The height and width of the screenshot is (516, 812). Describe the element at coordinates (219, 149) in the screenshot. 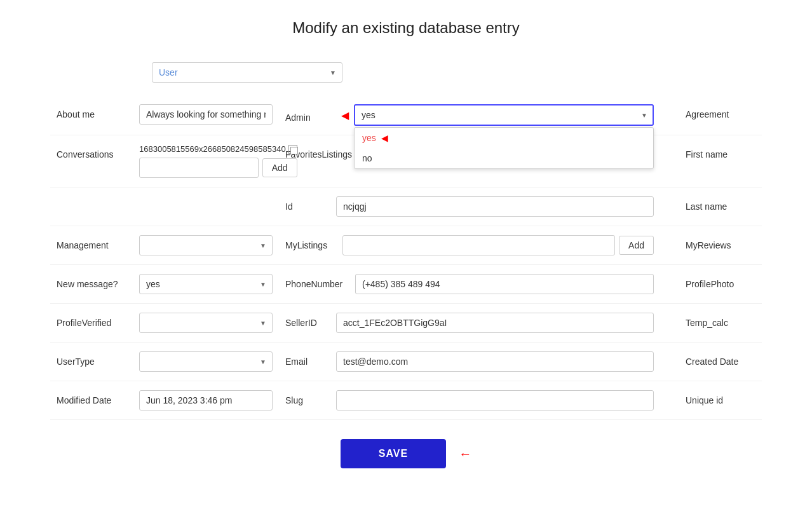

I see `conversations-value: 1683005815569x266850824598585340` at that location.